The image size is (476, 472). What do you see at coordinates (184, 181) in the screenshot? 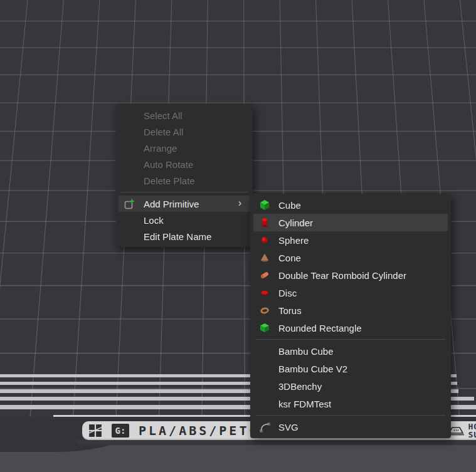
I see `menu-item-delete-plate: Delete Plate` at bounding box center [184, 181].